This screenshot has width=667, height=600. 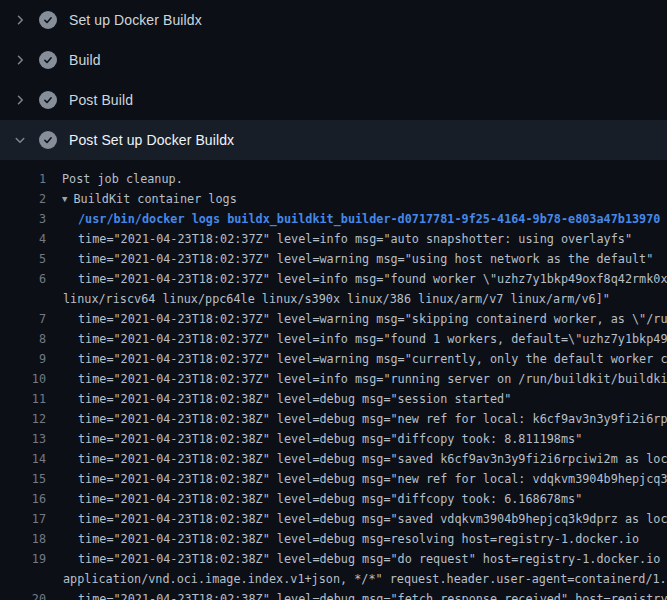 I want to click on log-row: 12time="2021-04-23T18:02:38Z" level=debu…, so click(x=334, y=419).